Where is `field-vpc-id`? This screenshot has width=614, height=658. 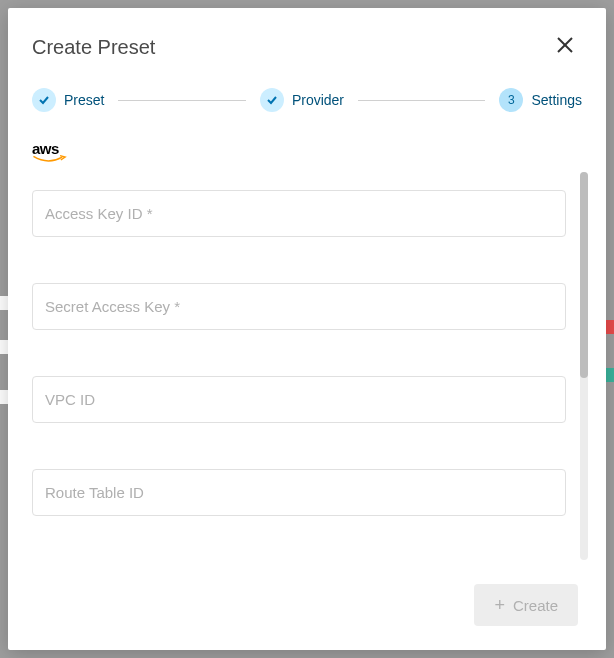
field-vpc-id is located at coordinates (299, 400).